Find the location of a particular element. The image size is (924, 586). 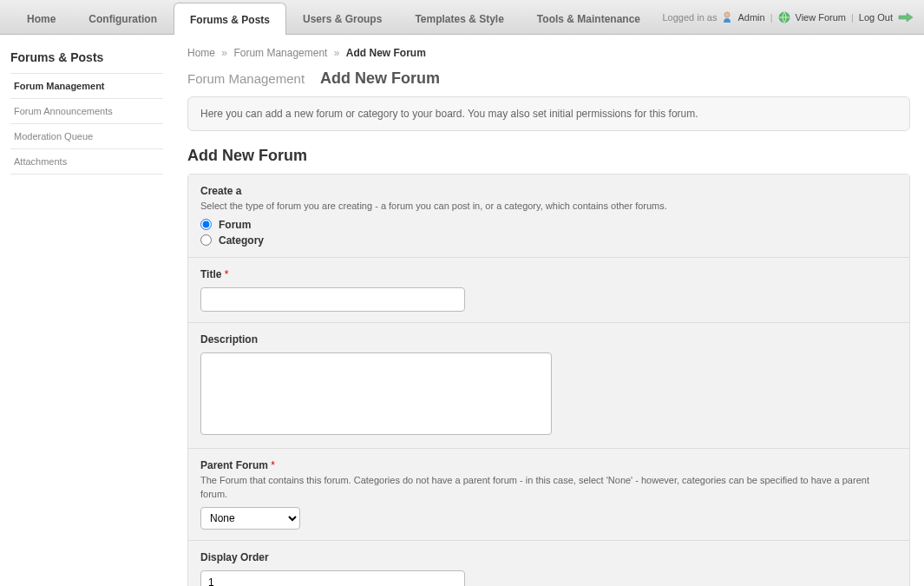

tab-forums-posts: Forums & Posts is located at coordinates (230, 19).